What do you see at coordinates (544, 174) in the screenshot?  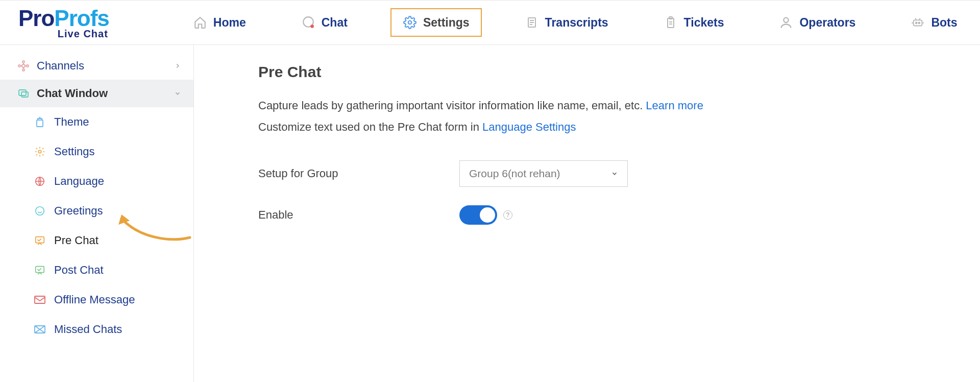 I see `setup-group-select: Group 6(not rehan)` at bounding box center [544, 174].